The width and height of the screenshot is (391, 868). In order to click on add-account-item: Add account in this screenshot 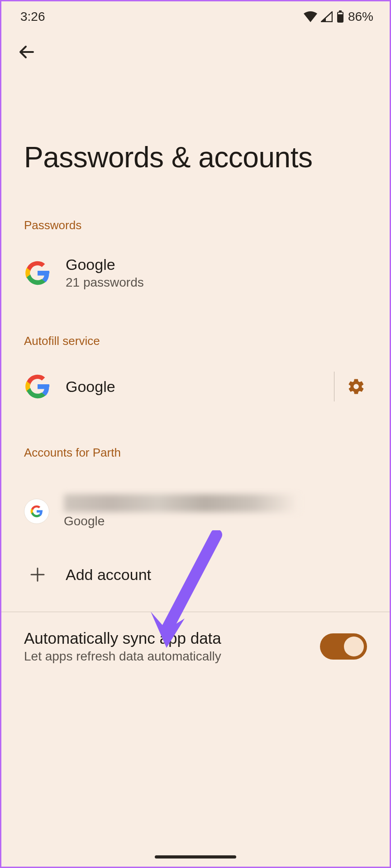, I will do `click(196, 575)`.